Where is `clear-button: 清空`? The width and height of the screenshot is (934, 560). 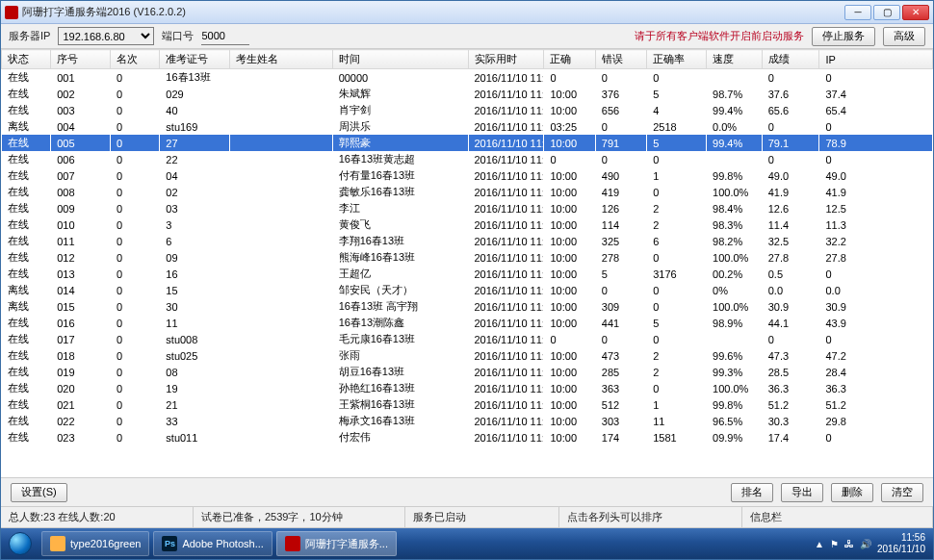 clear-button: 清空 is located at coordinates (902, 493).